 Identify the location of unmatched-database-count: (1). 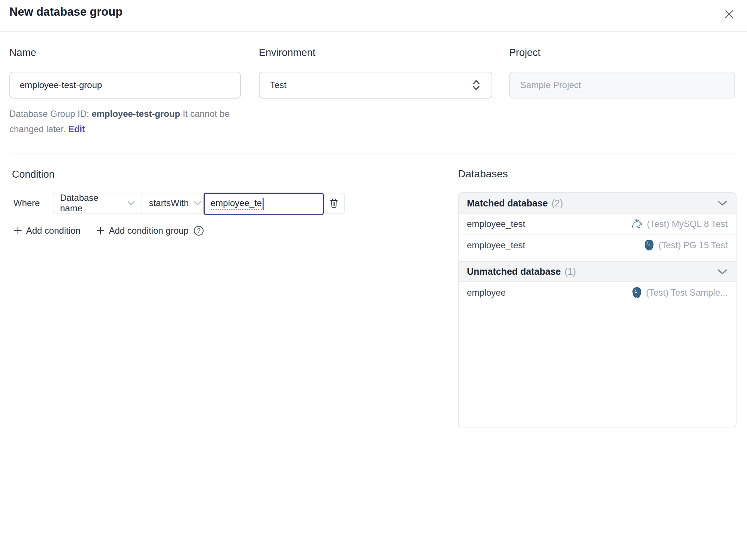
(570, 272).